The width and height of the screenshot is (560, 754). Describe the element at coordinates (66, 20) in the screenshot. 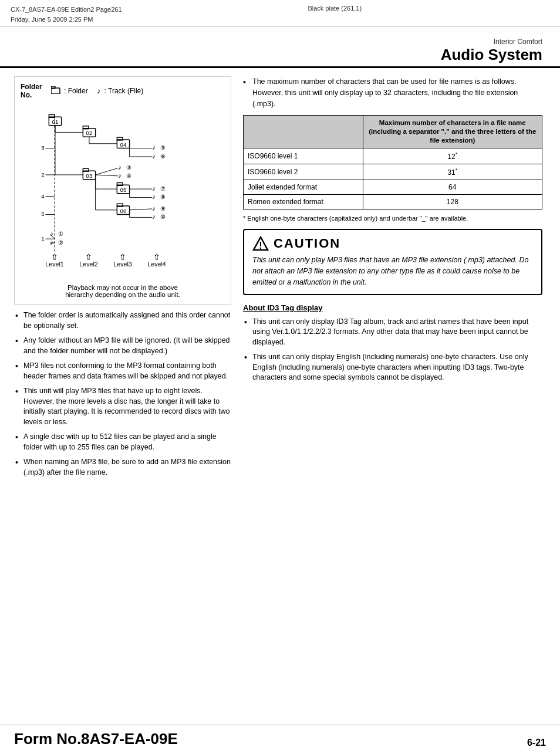

I see `header-date: Friday, June 5 2009 2:25 PM` at that location.